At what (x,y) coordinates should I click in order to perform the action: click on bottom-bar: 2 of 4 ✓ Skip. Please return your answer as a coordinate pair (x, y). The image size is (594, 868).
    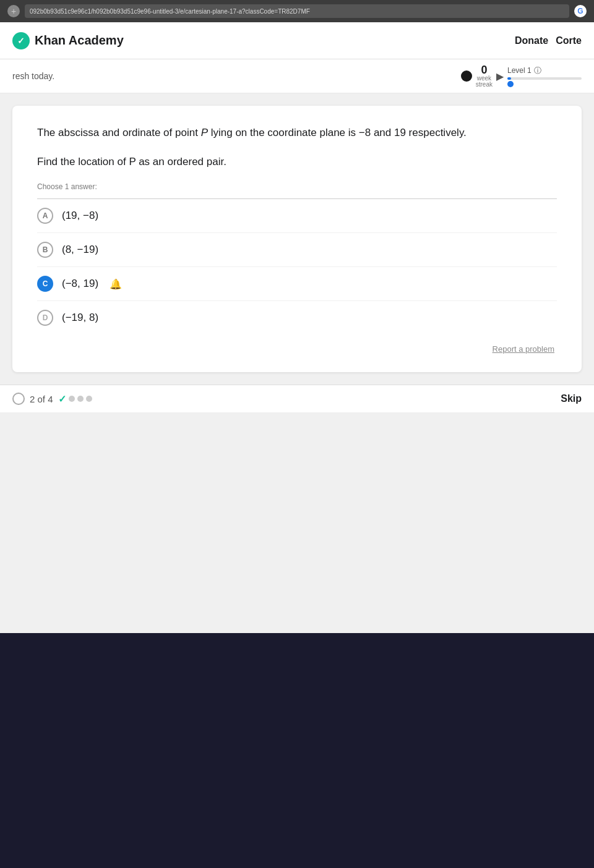
    Looking at the image, I should click on (297, 398).